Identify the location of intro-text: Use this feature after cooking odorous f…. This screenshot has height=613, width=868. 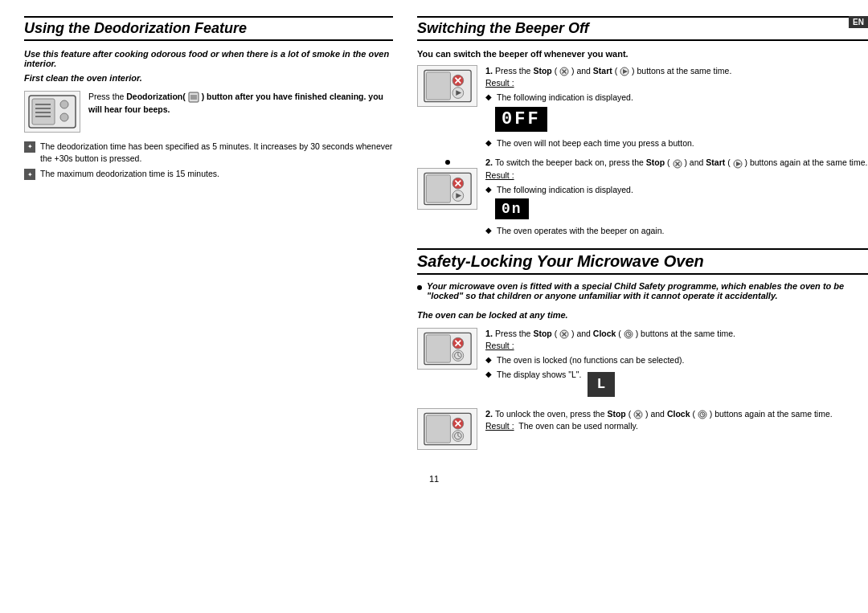
(209, 59).